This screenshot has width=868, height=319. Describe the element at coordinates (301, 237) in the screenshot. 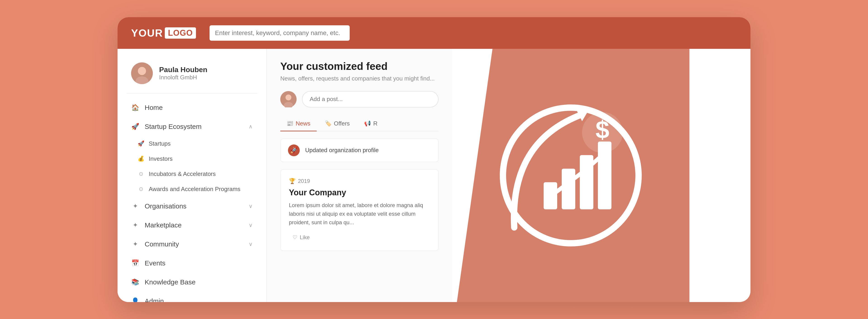

I see `like-button: ♡ Like` at that location.